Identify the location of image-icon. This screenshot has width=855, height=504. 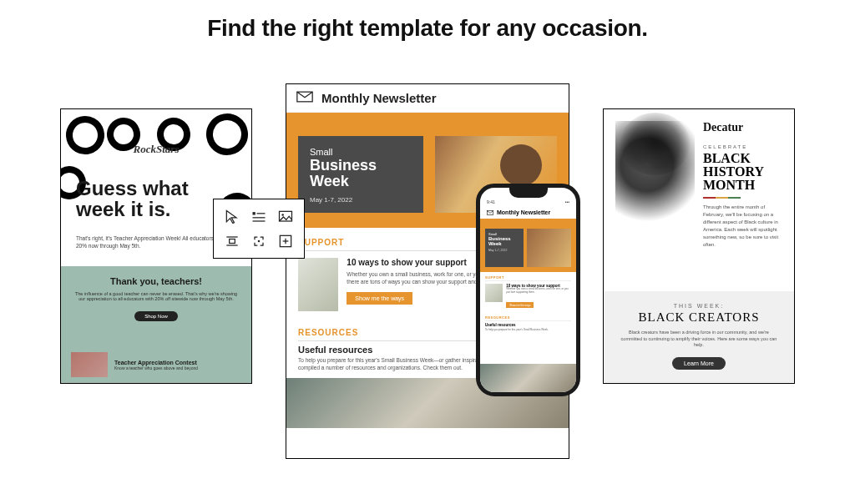
(286, 217).